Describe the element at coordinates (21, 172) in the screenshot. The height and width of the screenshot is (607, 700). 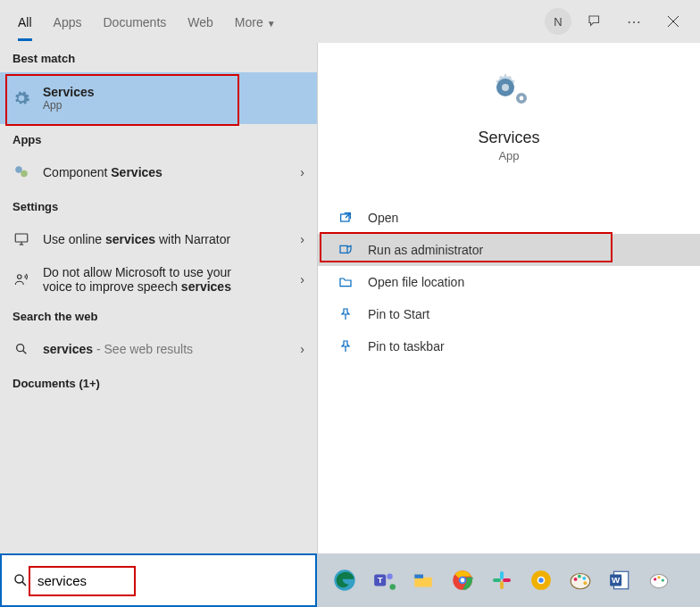
I see `component-services-icon` at that location.